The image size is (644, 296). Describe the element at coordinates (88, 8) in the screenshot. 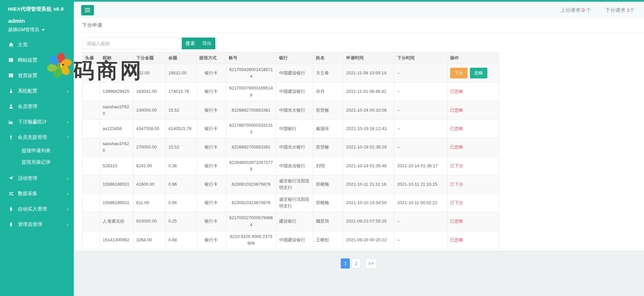

I see `hamburger-icon` at that location.